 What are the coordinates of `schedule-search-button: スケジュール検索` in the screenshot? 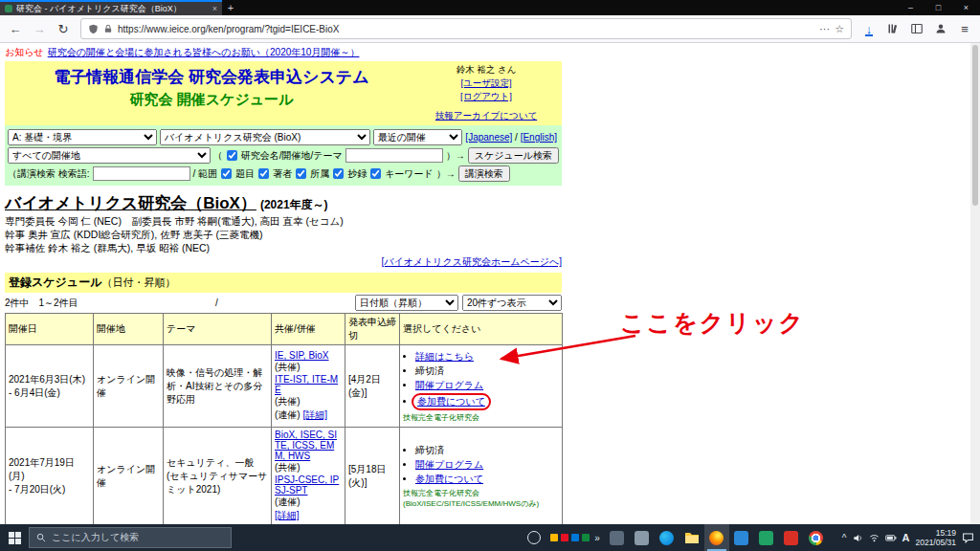 It's located at (513, 155).